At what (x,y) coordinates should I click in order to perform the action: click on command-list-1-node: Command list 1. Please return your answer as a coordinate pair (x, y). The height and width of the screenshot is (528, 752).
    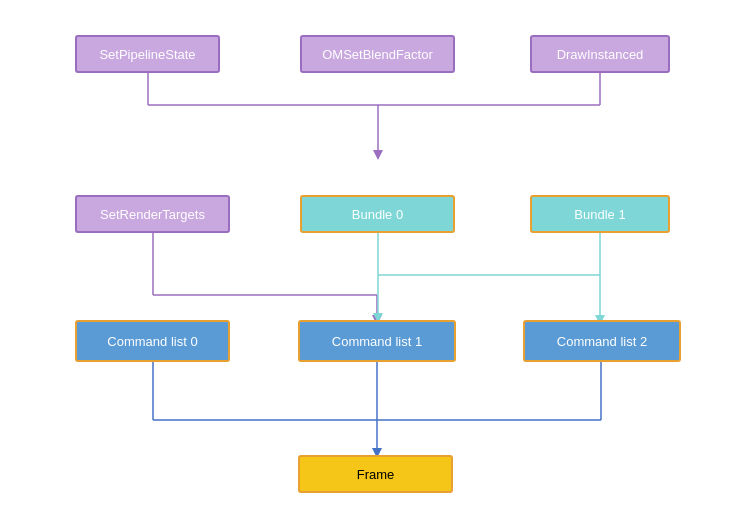
    Looking at the image, I should click on (377, 341).